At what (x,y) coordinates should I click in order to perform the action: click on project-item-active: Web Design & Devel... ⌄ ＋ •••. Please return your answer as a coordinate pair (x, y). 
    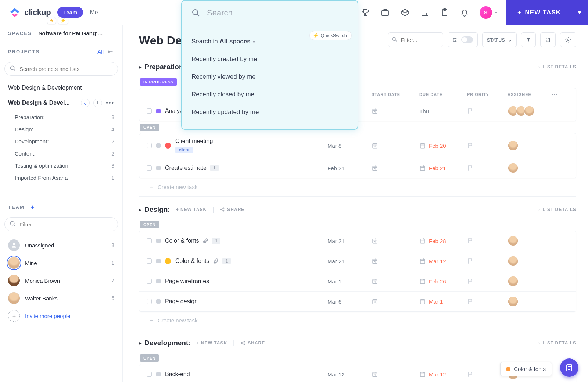
    Looking at the image, I should click on (61, 103).